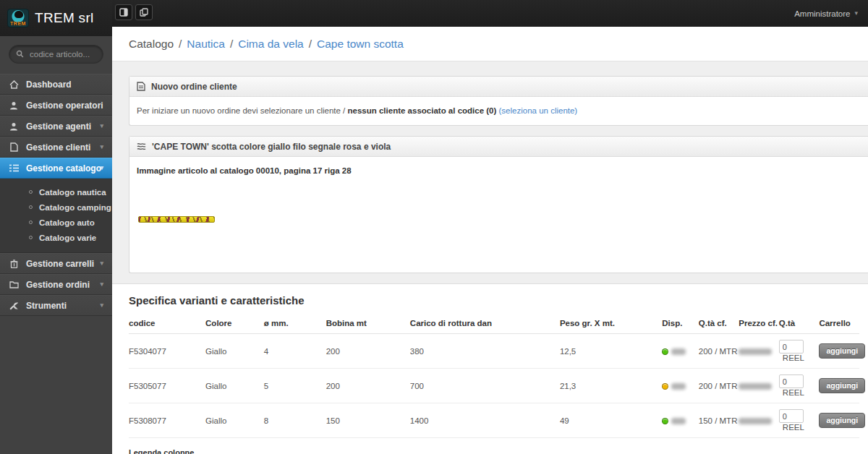  I want to click on table-header-row: codice Colore ø mm. Bobina mt Carico di …, so click(494, 324).